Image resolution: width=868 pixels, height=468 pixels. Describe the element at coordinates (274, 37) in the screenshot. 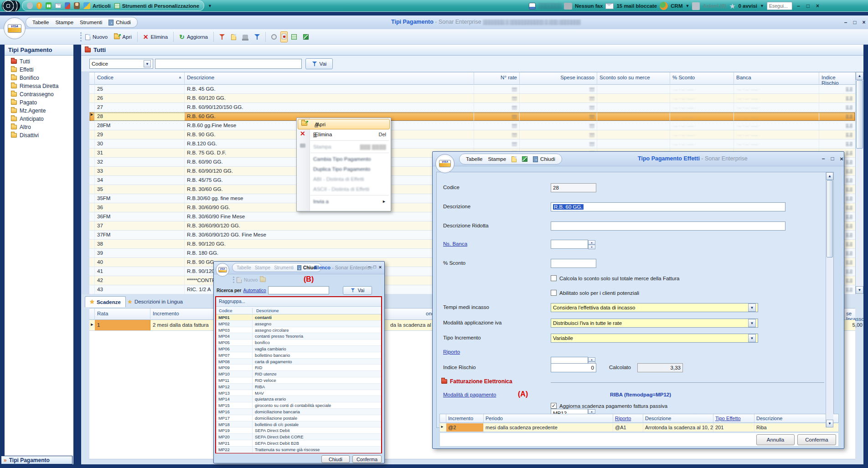

I see `history-button` at that location.